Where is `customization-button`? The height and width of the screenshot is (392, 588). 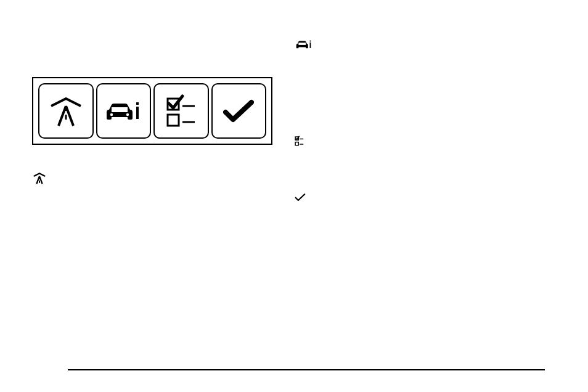
customization-button is located at coordinates (181, 111).